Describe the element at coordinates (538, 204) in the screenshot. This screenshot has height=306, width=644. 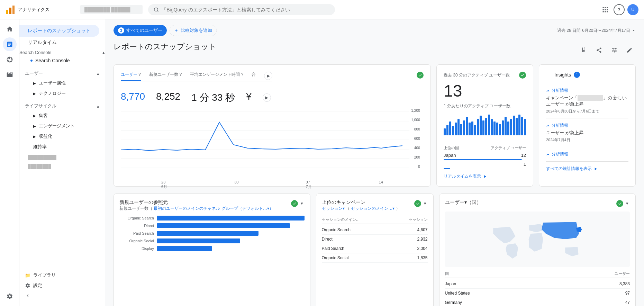
I see `users-country-card-header: ユーザー▾（国） ▾` at that location.